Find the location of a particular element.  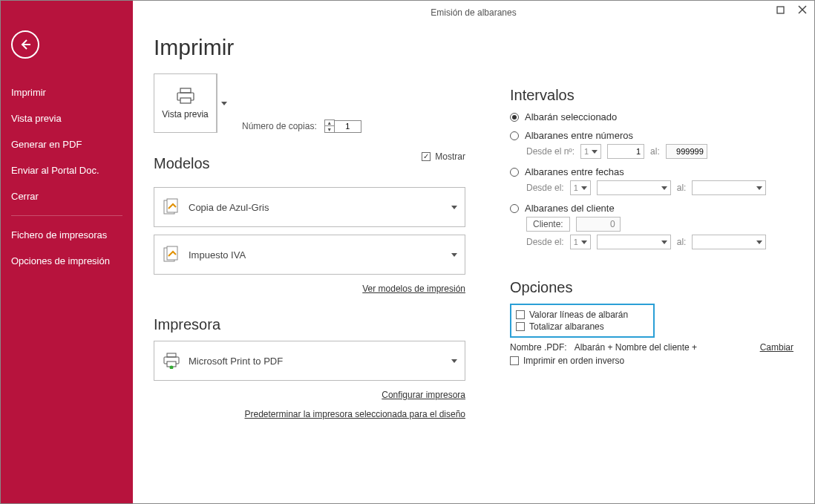

orden-inverso-label: Imprimir en orden inverso is located at coordinates (574, 361).